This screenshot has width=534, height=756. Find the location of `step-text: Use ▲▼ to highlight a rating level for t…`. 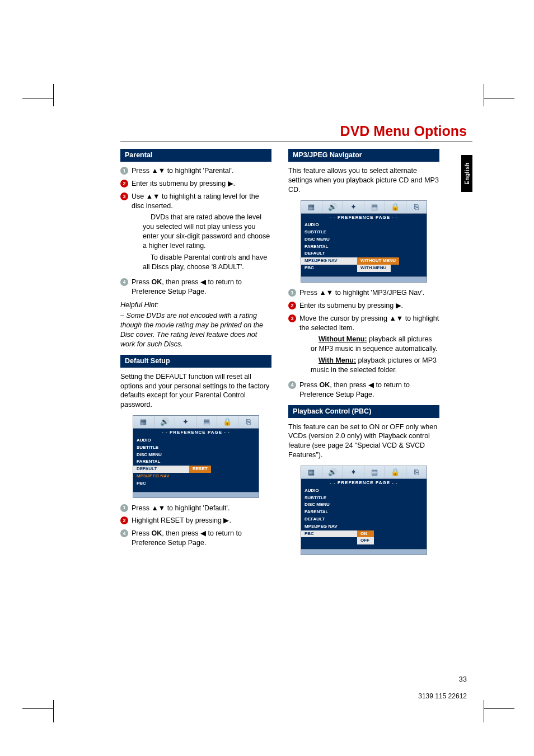

step-text: Use ▲▼ to highlight a rating level for t… is located at coordinates (202, 233).